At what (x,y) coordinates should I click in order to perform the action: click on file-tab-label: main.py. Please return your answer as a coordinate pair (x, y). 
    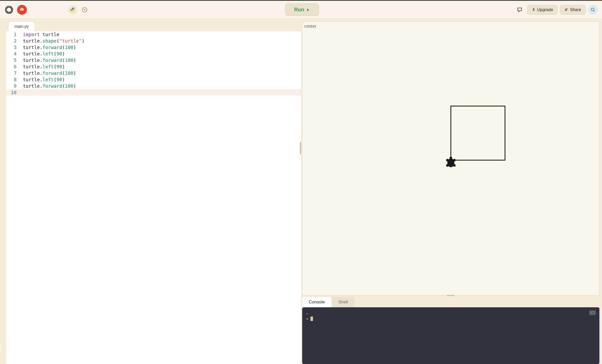
    Looking at the image, I should click on (22, 26).